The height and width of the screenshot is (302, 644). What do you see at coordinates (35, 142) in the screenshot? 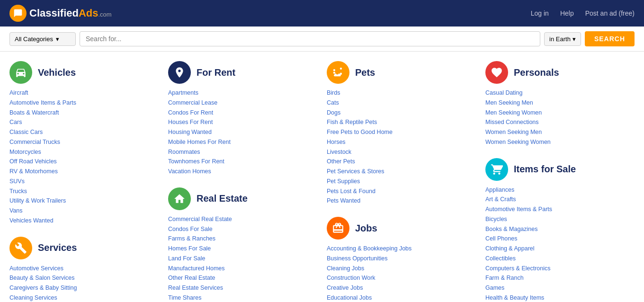
I see `commercial-trucks-link: Commercial Trucks` at bounding box center [35, 142].